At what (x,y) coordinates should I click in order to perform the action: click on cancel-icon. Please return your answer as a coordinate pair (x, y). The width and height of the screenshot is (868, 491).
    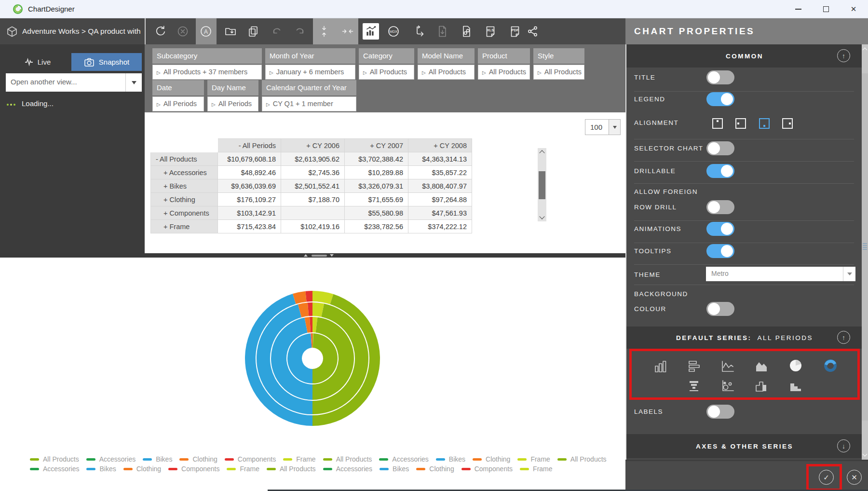
    Looking at the image, I should click on (183, 31).